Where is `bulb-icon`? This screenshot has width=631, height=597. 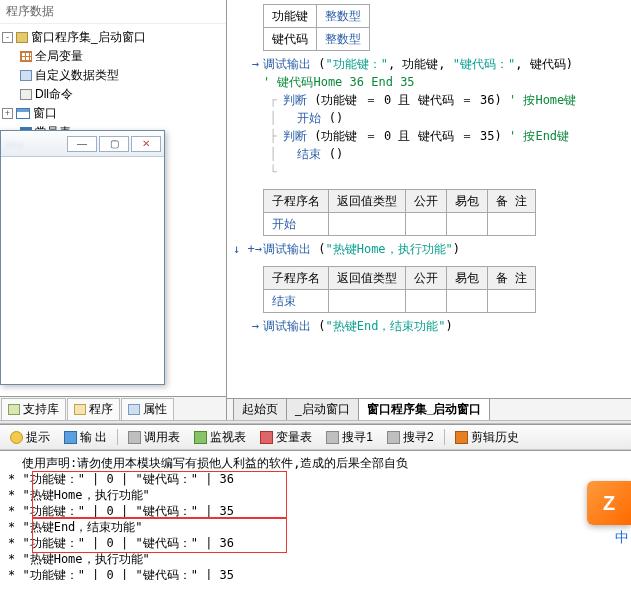 bulb-icon is located at coordinates (16, 438).